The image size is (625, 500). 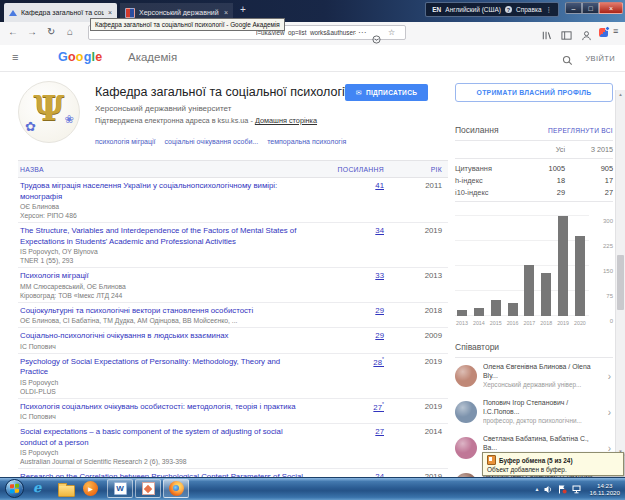 What do you see at coordinates (473, 10) in the screenshot?
I see `language-name: Английский (США)` at bounding box center [473, 10].